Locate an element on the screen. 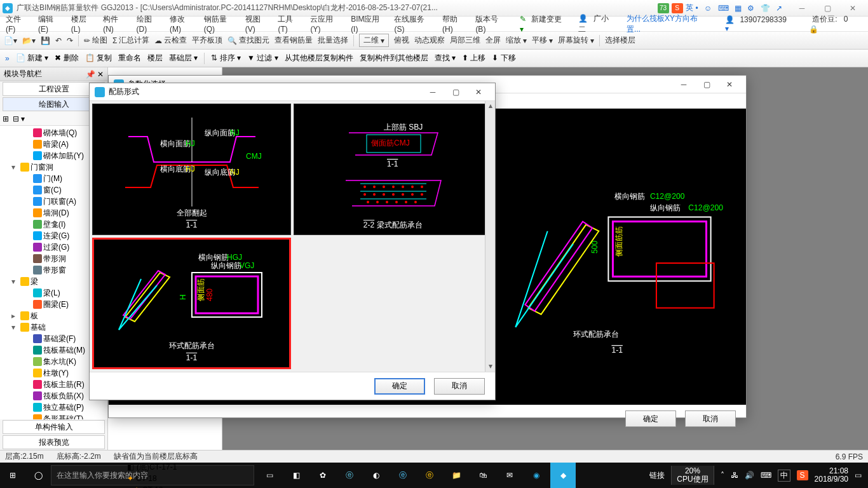 Image resolution: width=868 pixels, height=488 pixels. net-status: 链接 is located at coordinates (657, 475).